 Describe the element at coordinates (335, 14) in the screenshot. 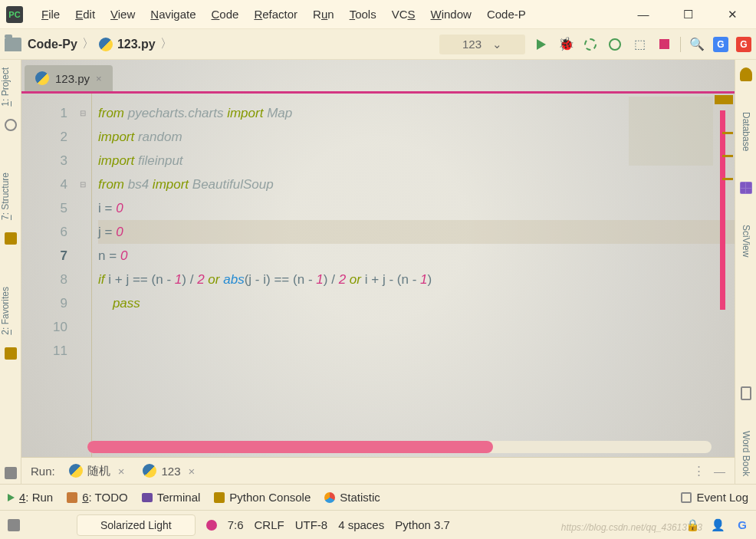

I see `main-menu: File Edit View Navigate Code Refactor Ru…` at that location.